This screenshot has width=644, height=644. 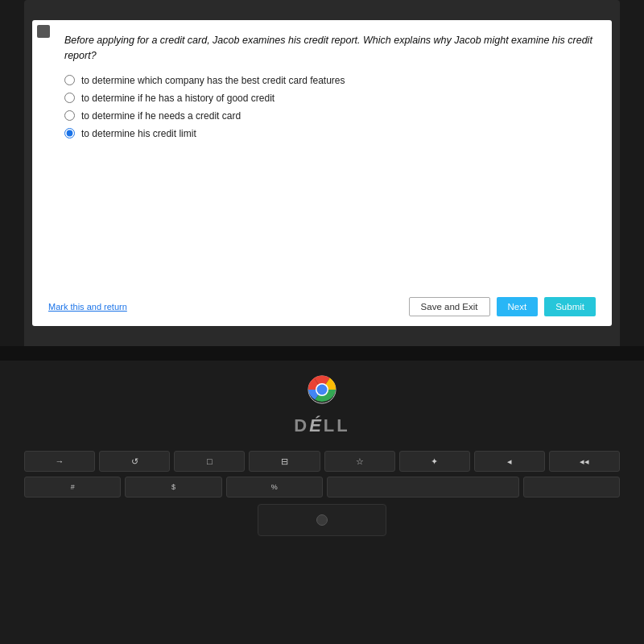 What do you see at coordinates (275, 487) in the screenshot?
I see `key-percent: %` at bounding box center [275, 487].